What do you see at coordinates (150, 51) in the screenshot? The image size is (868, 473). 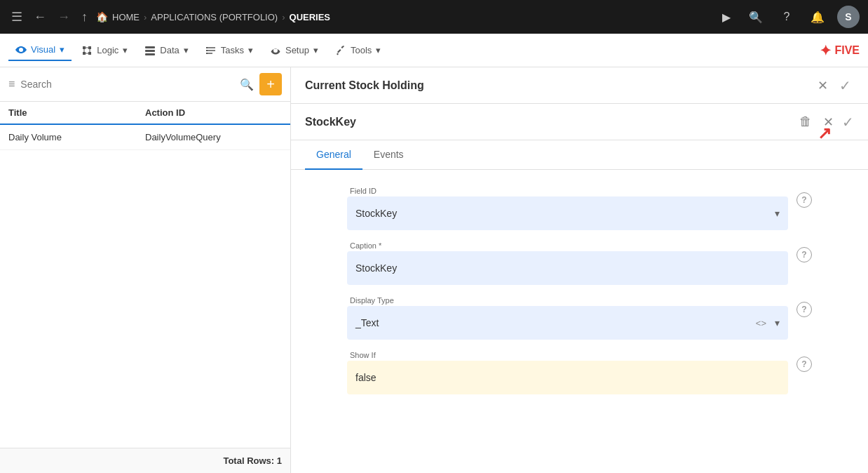 I see `data-icon` at bounding box center [150, 51].